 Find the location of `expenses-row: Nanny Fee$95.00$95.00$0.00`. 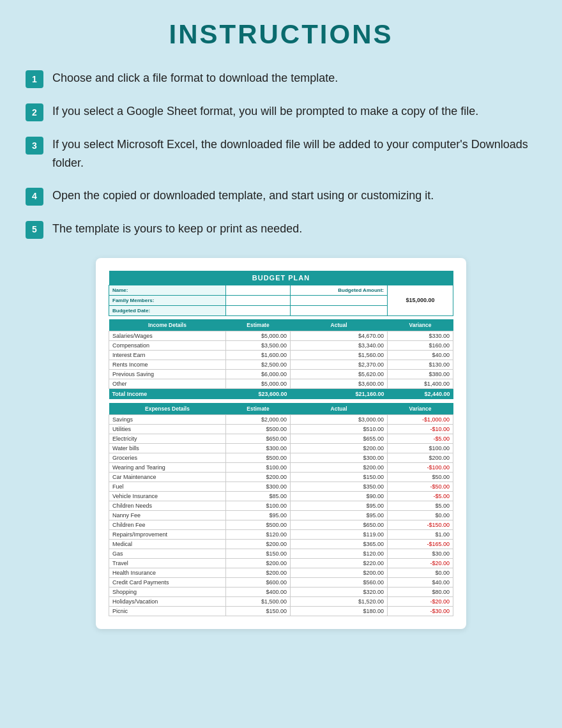

expenses-row: Nanny Fee$95.00$95.00$0.00 is located at coordinates (281, 516).